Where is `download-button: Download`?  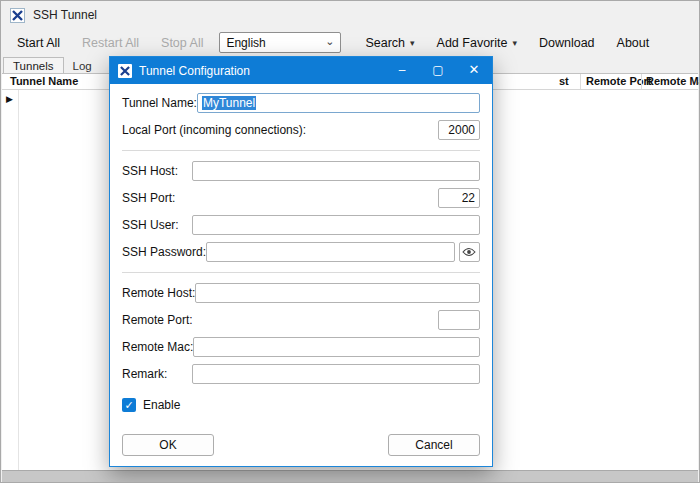
download-button: Download is located at coordinates (567, 43).